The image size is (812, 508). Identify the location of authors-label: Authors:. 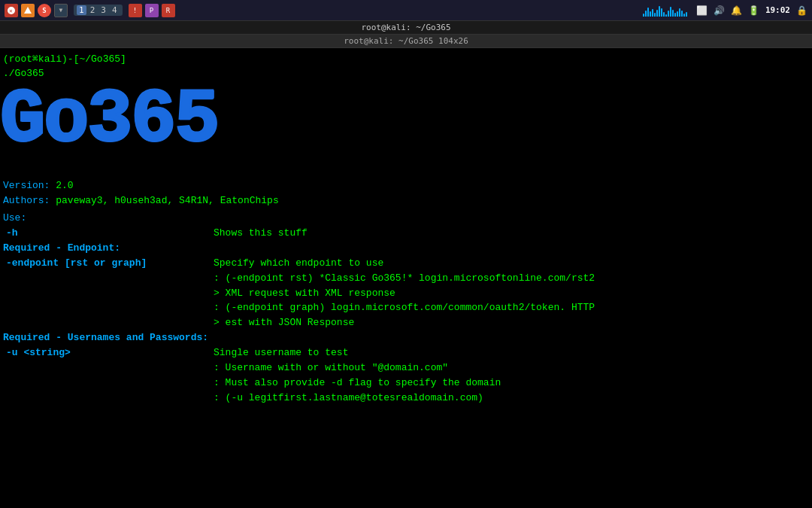
(26, 200).